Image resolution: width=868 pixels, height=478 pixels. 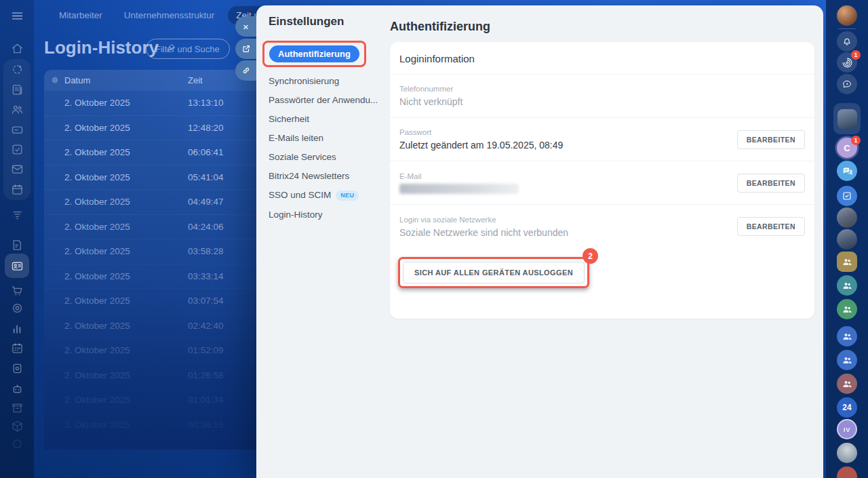 What do you see at coordinates (245, 26) in the screenshot?
I see `close-icon: ×` at bounding box center [245, 26].